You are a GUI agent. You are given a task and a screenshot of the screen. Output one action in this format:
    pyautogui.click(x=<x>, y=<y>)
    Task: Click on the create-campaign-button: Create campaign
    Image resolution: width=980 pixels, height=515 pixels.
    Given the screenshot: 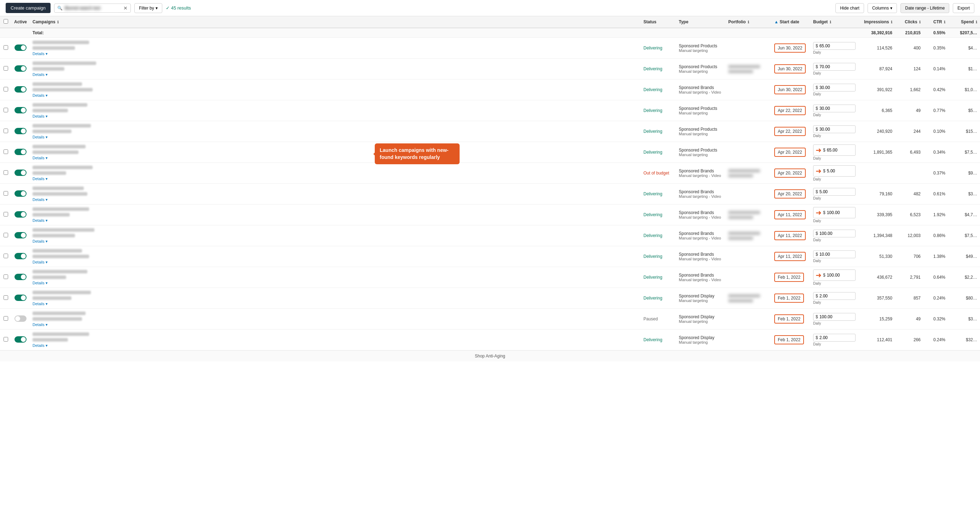 What is the action you would take?
    pyautogui.click(x=28, y=8)
    